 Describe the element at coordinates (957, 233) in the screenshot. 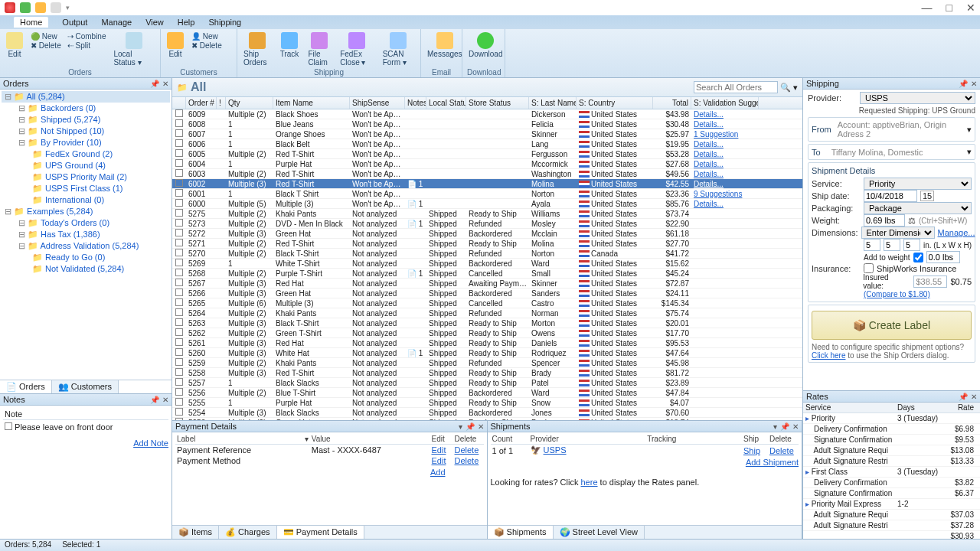

I see `dims-manage-link: Manage...` at that location.